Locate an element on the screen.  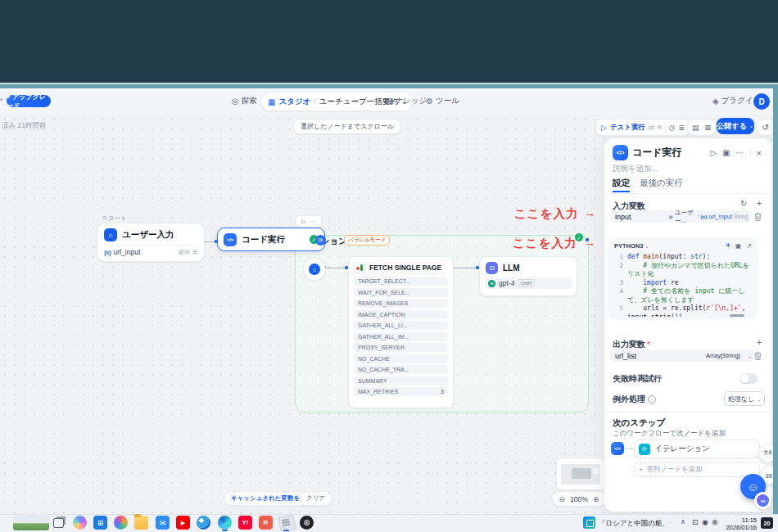
chatgpt-icon: ⊛ is located at coordinates (306, 522).